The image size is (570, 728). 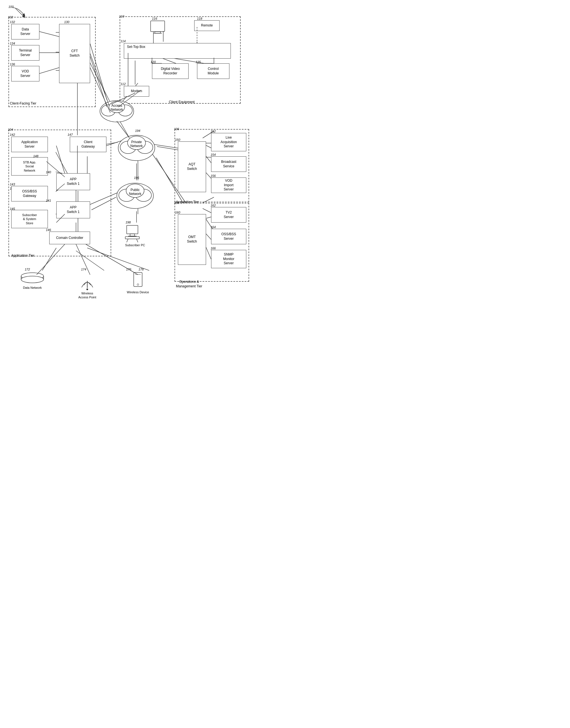 I want to click on control-module-box: ControlModule, so click(x=213, y=71).